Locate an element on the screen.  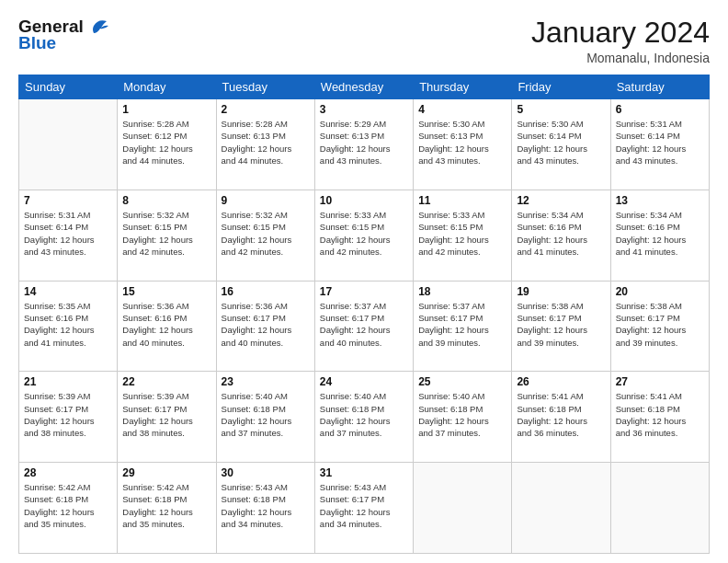
table-row: 4Sunrise: 5:30 AMSunset: 6:13 PMDaylight… is located at coordinates (463, 145).